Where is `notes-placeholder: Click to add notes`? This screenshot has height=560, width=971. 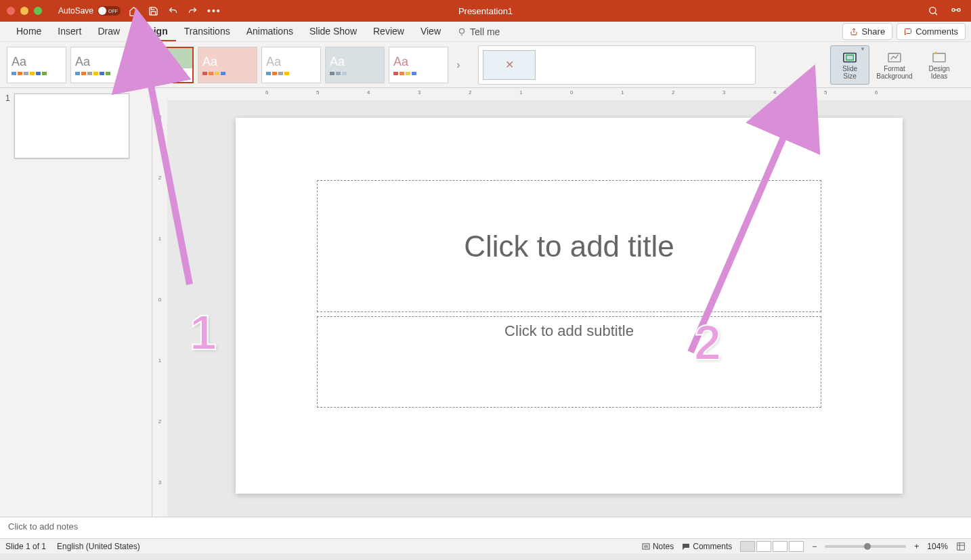 notes-placeholder: Click to add notes is located at coordinates (43, 527).